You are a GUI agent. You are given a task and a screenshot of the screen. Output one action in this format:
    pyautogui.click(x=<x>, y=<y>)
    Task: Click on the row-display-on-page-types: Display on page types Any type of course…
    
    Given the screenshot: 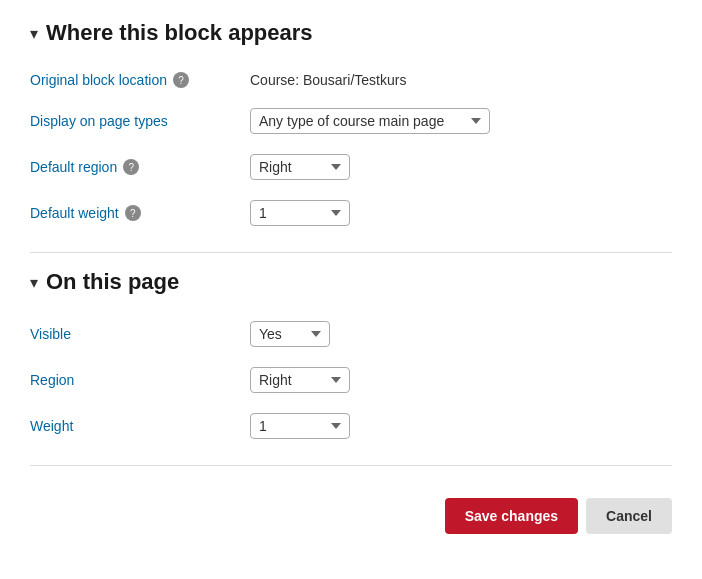 What is the action you would take?
    pyautogui.click(x=351, y=121)
    